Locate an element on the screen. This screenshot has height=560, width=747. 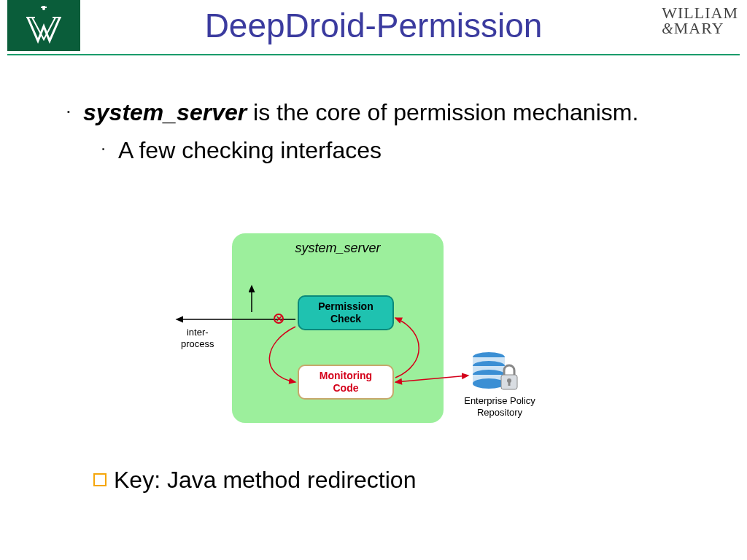
key-bullet: Key: Java method redirection is located at coordinates (255, 480).